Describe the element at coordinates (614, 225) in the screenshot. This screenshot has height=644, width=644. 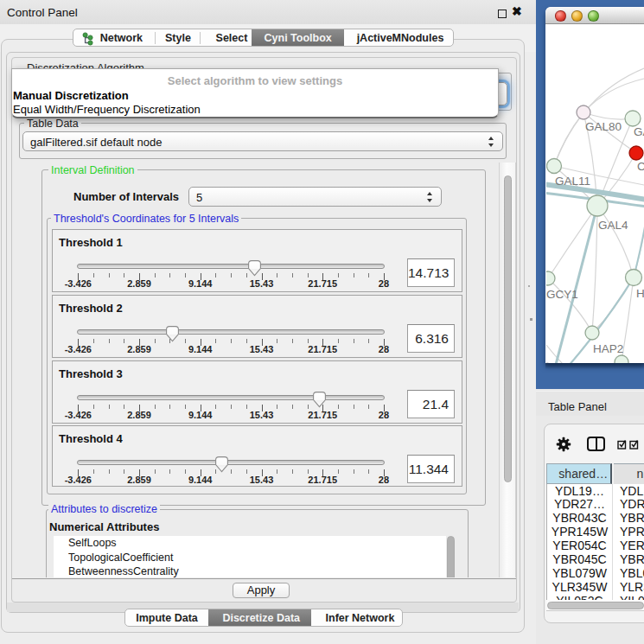
I see `svg-text: GAL4` at that location.